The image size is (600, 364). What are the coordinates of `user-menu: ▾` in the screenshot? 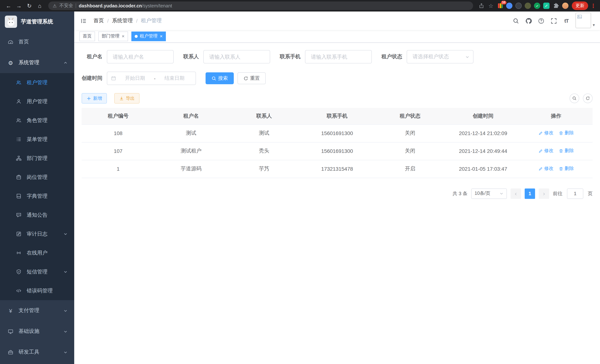 It's located at (585, 21).